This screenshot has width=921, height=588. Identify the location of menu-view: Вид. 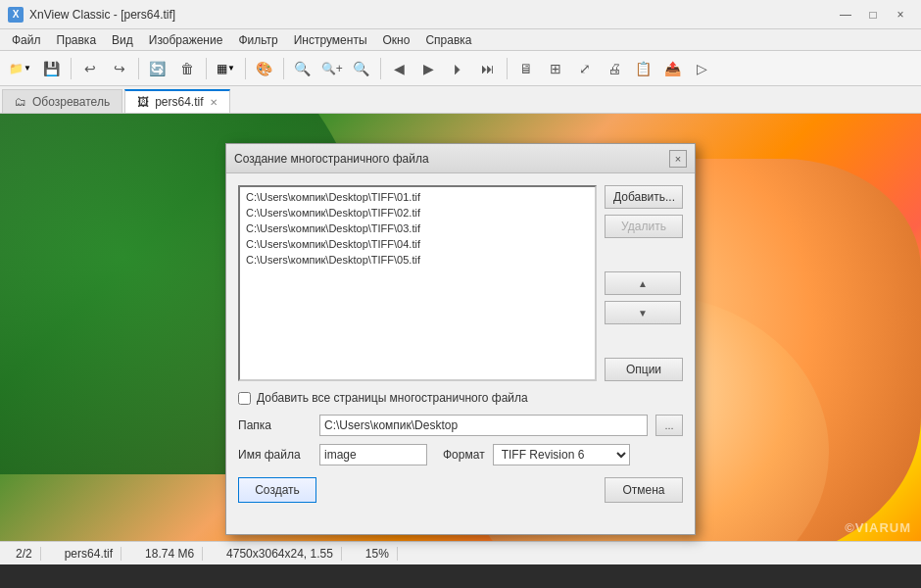
(122, 40).